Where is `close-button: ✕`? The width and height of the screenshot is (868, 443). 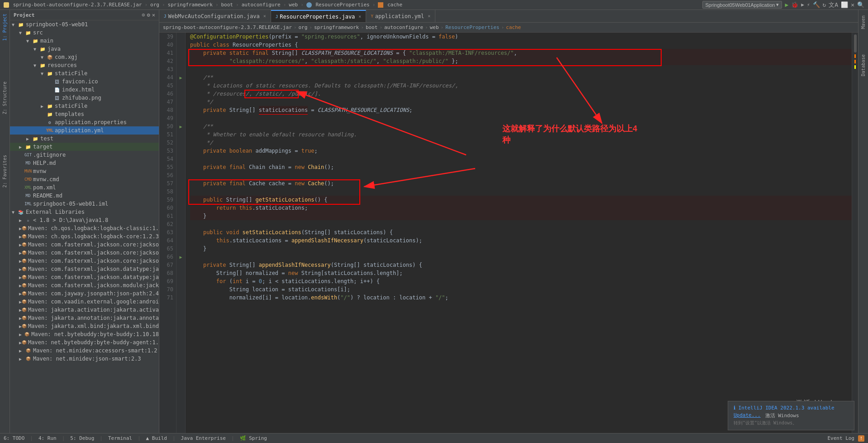 close-button: ✕ is located at coordinates (853, 5).